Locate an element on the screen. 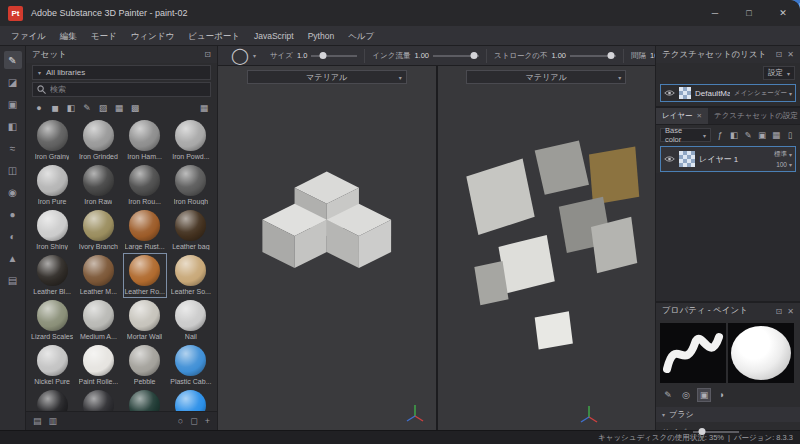 This screenshot has width=800, height=444. add-asset-button: + is located at coordinates (208, 421).